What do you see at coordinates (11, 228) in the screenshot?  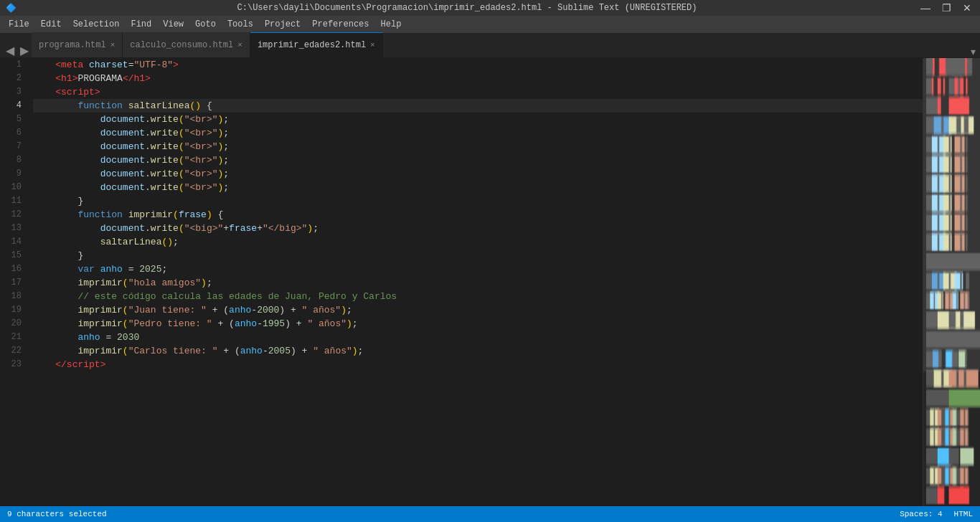 I see `line-num-13: 13` at bounding box center [11, 228].